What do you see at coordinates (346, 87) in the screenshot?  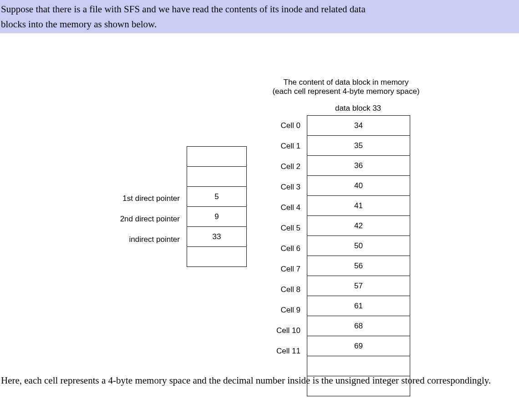 I see `diagram-caption: The content of data block in memory (eac…` at bounding box center [346, 87].